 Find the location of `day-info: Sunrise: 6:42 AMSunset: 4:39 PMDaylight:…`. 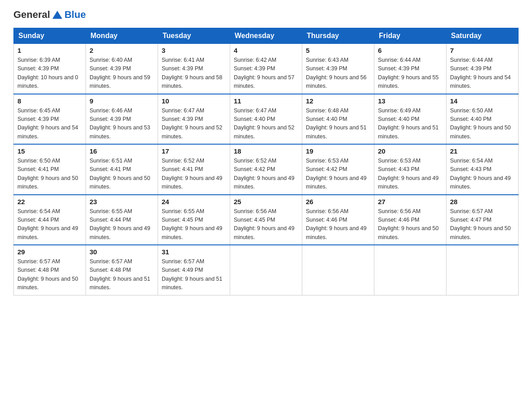

day-info: Sunrise: 6:42 AMSunset: 4:39 PMDaylight:… is located at coordinates (266, 73).